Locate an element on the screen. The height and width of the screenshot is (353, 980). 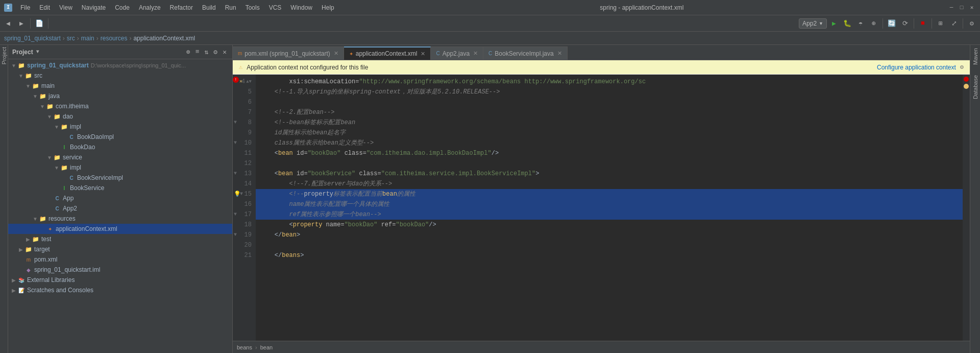
update-button: 🔄 is located at coordinates (892, 23).